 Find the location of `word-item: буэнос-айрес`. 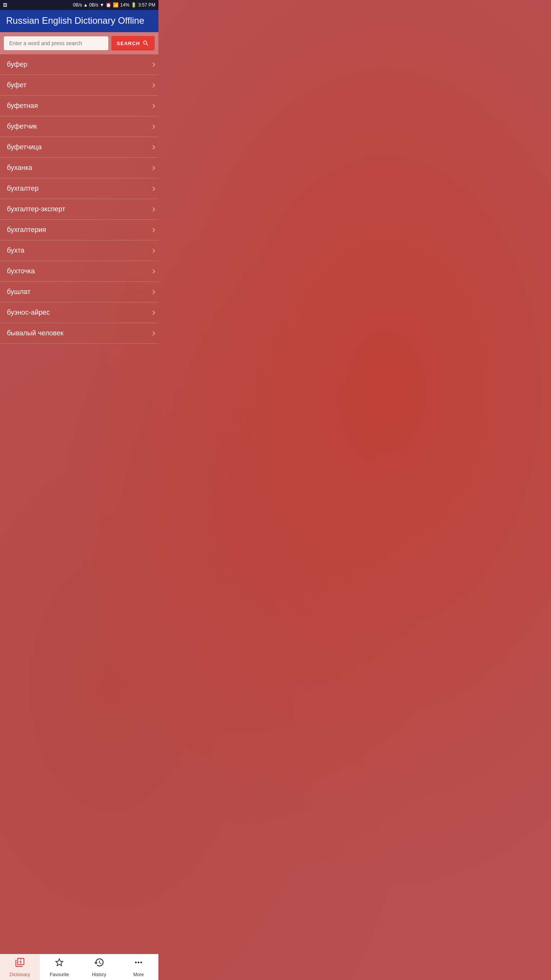

word-item: буэнос-айрес is located at coordinates (79, 313).